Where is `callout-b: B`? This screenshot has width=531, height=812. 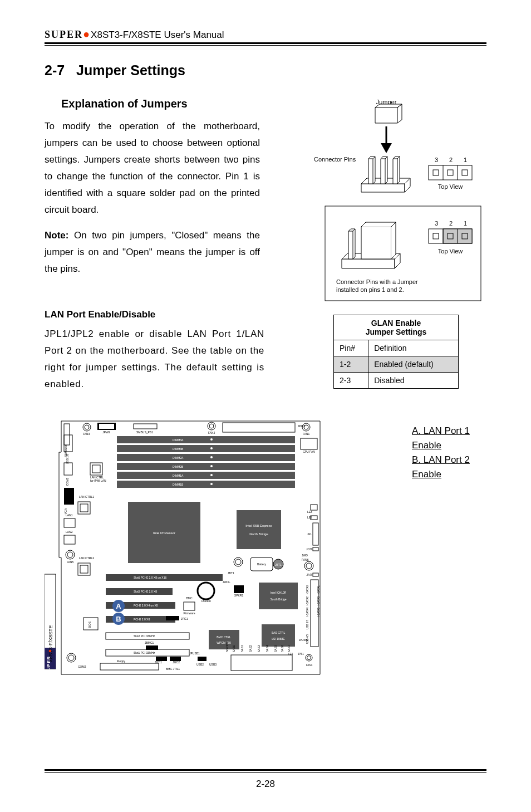
callout-b: B is located at coordinates (119, 619).